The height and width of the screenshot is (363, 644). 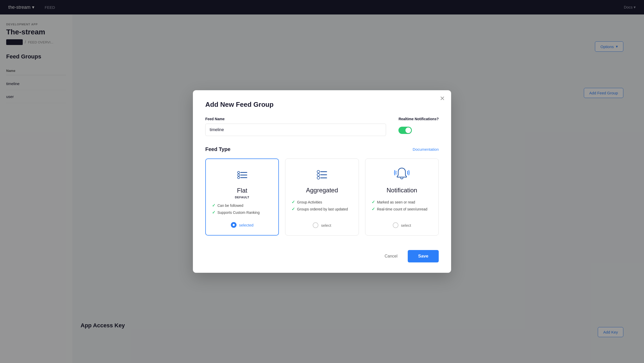 What do you see at coordinates (234, 225) in the screenshot?
I see `flat-radio-button` at bounding box center [234, 225].